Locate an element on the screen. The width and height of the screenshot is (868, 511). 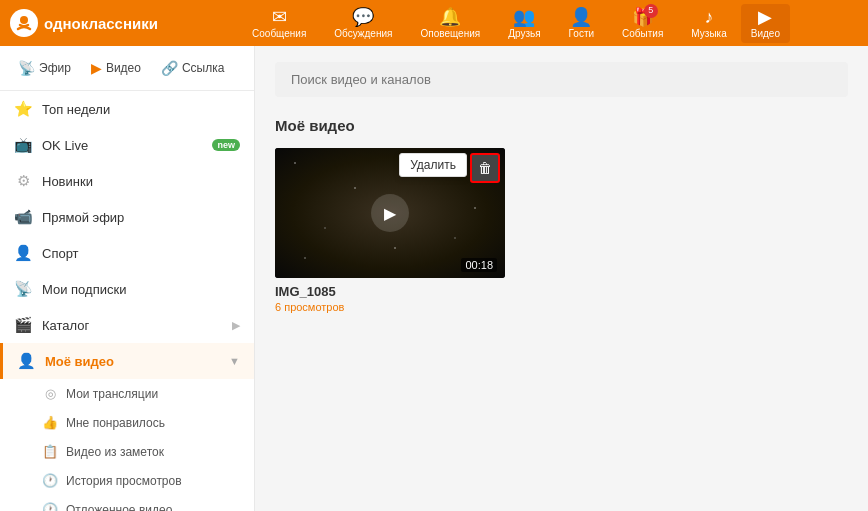
tab-ssylka-label: Ссылка is located at coordinates (203, 68).